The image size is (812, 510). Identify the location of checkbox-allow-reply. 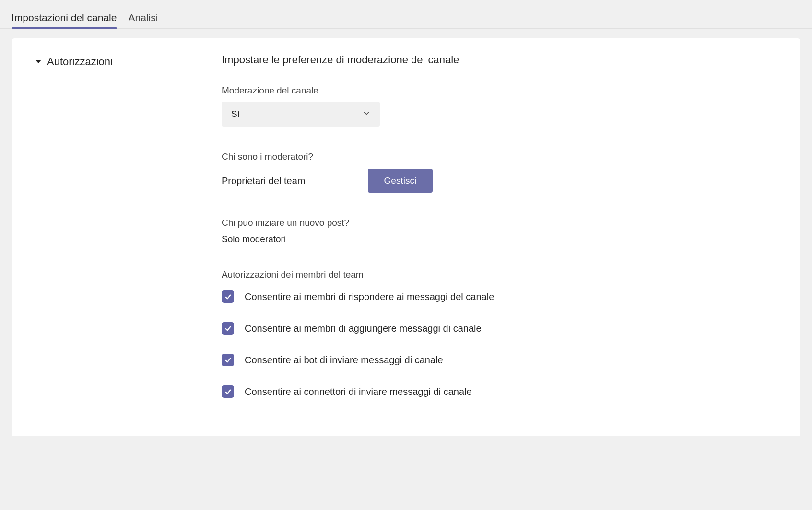
(228, 297).